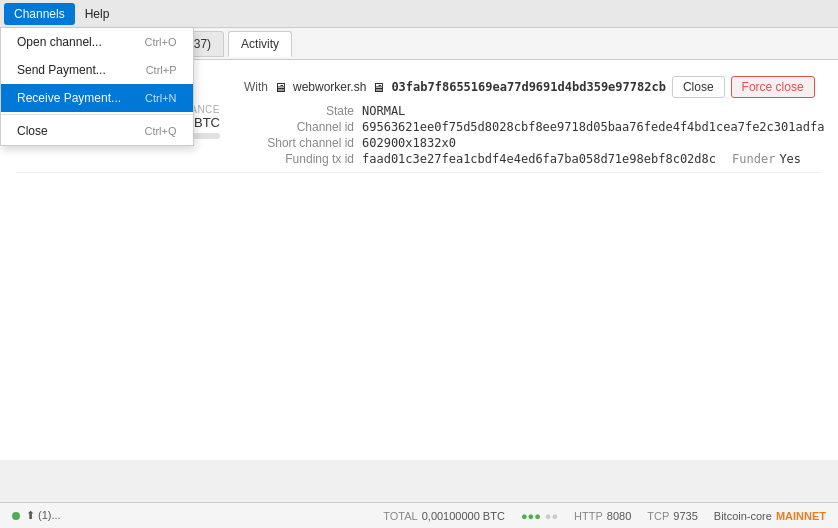 The height and width of the screenshot is (528, 838). I want to click on funding-tx-hash: faad01c3e27fea1cbdf4e4ed6fa7ba058d71e98e…, so click(539, 159).